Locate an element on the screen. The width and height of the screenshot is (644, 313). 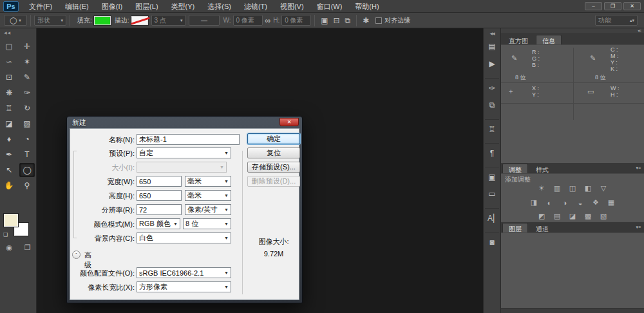
menu-item: 图层(L) is located at coordinates (147, 6).